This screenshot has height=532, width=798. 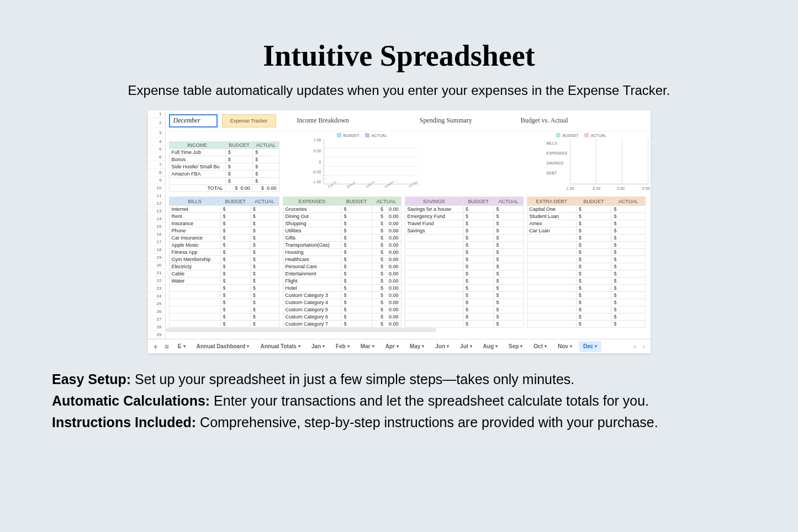 I want to click on row-number: 25, so click(x=157, y=304).